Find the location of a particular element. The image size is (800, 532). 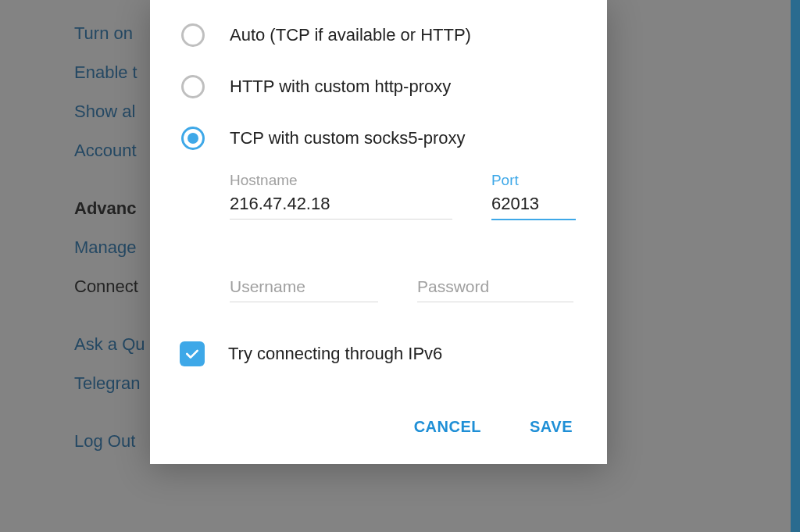

radio-label-auto: Auto (TCP if available or HTTP) is located at coordinates (350, 35).